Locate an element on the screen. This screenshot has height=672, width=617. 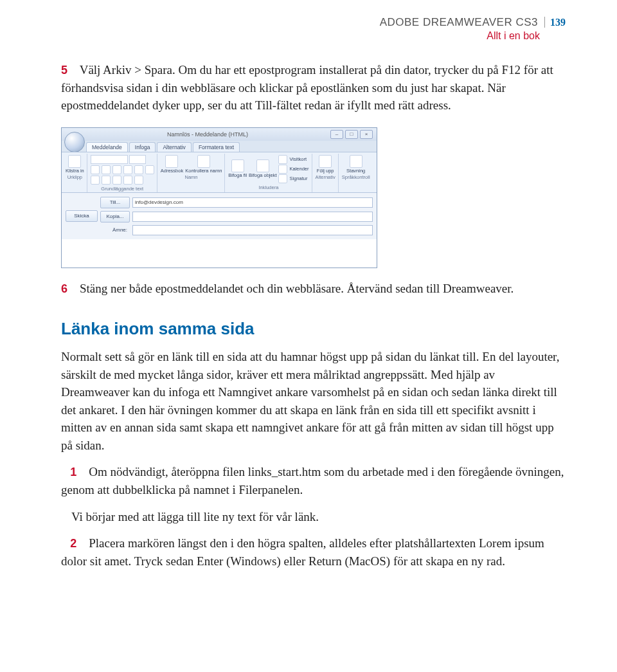
cc-field is located at coordinates (253, 217).